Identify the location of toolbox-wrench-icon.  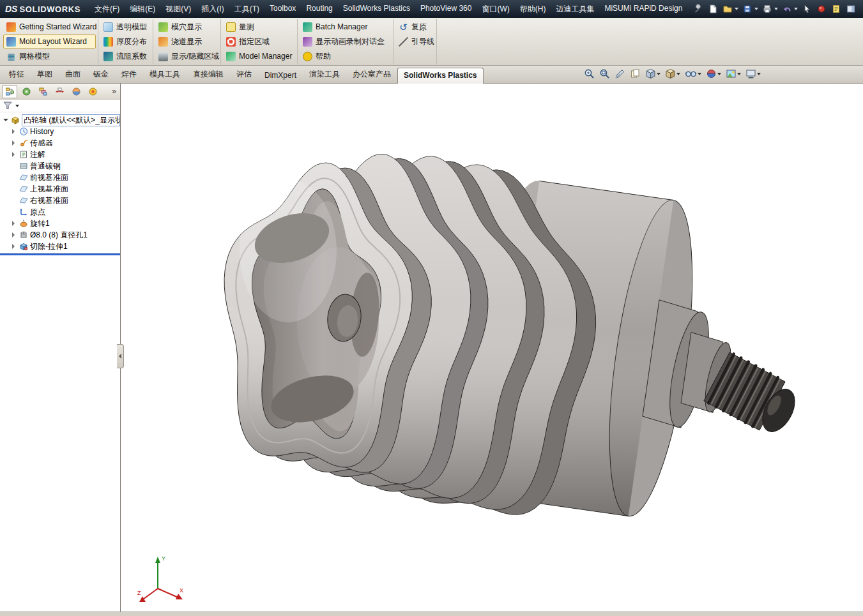
(698, 9).